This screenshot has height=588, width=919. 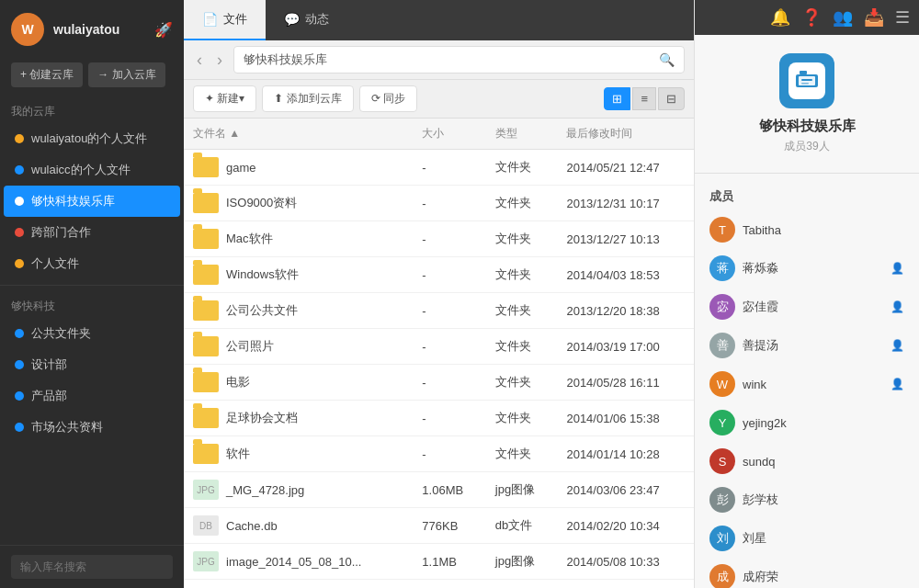 I want to click on member-avatar: W, so click(x=722, y=384).